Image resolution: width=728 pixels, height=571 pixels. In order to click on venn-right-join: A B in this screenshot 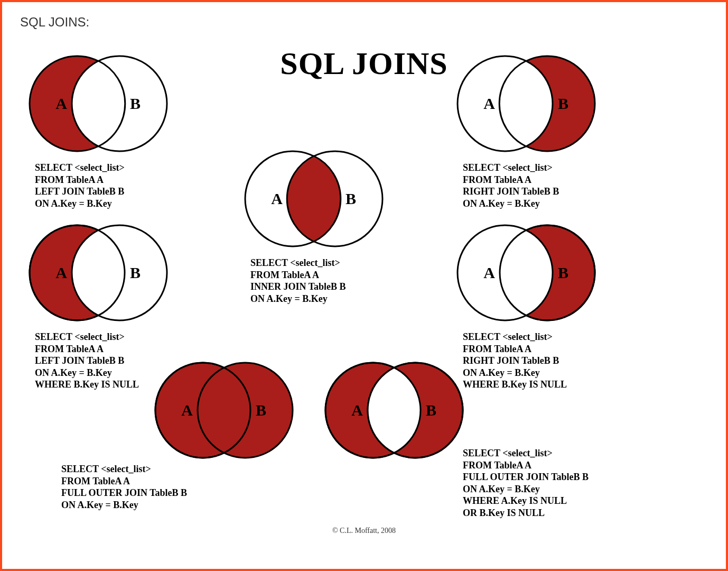, I will do `click(526, 104)`.